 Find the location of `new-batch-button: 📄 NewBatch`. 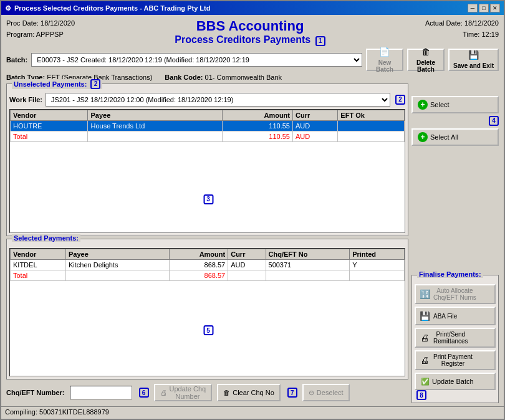

new-batch-button: 📄 NewBatch is located at coordinates (385, 60).